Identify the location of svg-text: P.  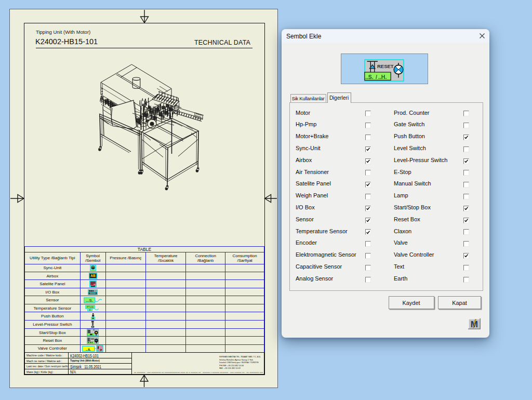
(101, 350).